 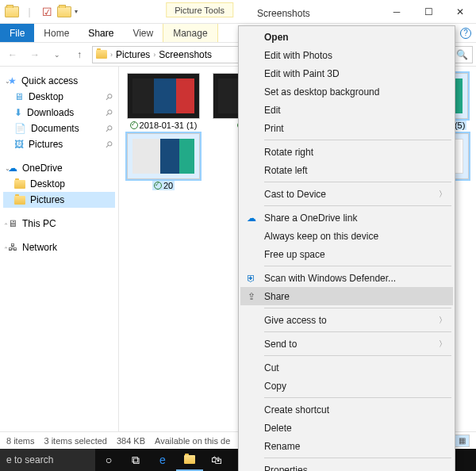 I want to click on ctxm-cast: Cast to Device〉, so click(x=347, y=193).